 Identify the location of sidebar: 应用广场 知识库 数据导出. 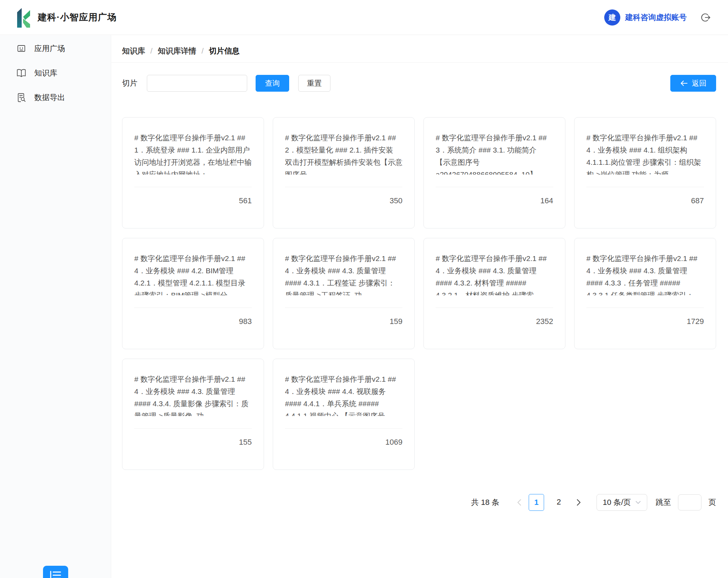
(56, 306).